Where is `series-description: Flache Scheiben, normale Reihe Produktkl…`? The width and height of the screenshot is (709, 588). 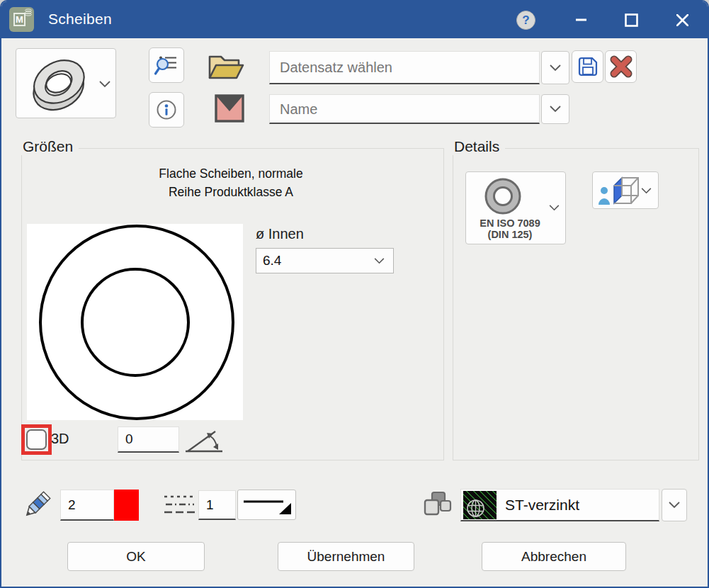
series-description: Flache Scheiben, normale Reihe Produktkl… is located at coordinates (231, 183).